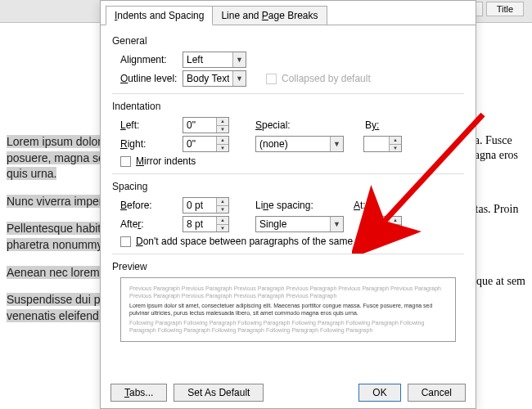 The image size is (532, 409). I want to click on after-value, so click(200, 224).